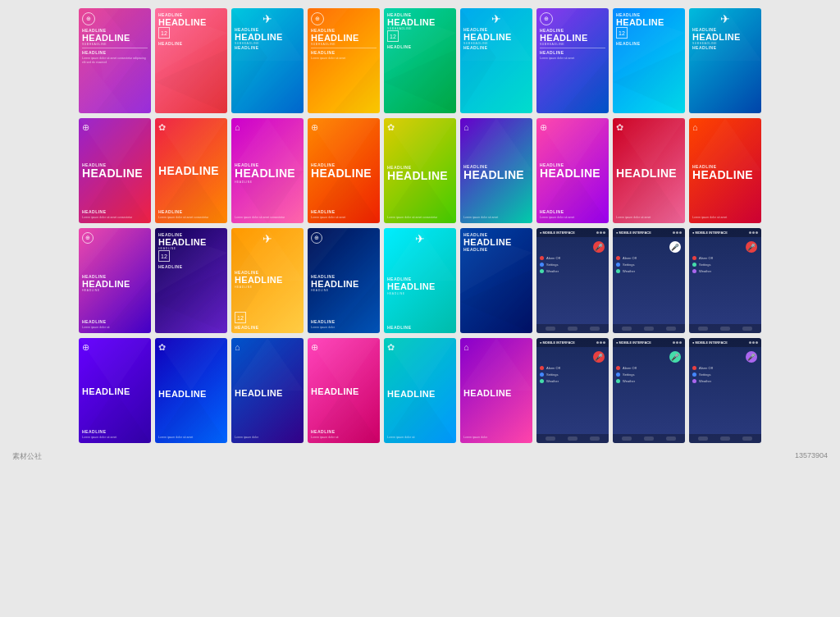 This screenshot has width=840, height=617. What do you see at coordinates (496, 281) in the screenshot?
I see `card-r3c6: HEADLINE HEADLINE HEADLINE` at bounding box center [496, 281].